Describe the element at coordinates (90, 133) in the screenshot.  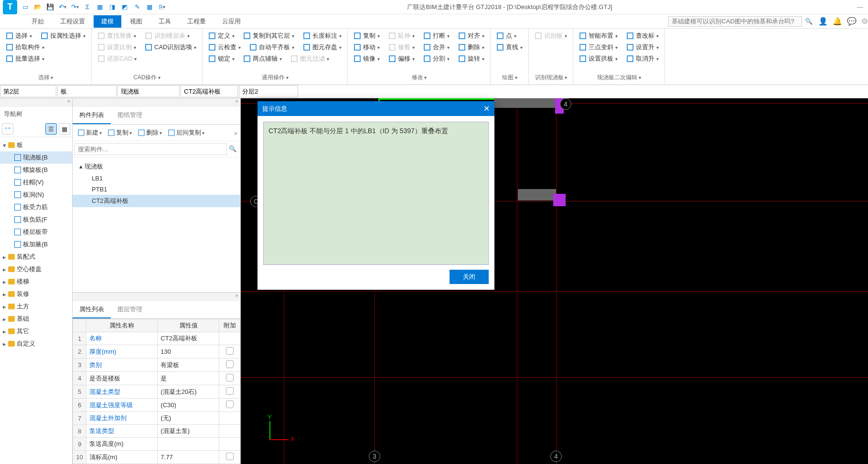
I see `comp-新建-button: 新建` at that location.